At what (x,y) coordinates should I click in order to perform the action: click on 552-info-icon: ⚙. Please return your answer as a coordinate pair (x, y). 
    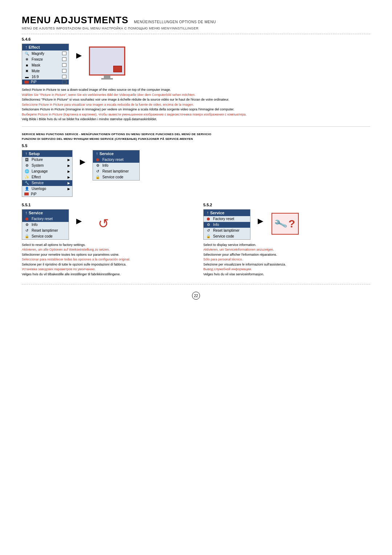
    Looking at the image, I should click on (208, 225).